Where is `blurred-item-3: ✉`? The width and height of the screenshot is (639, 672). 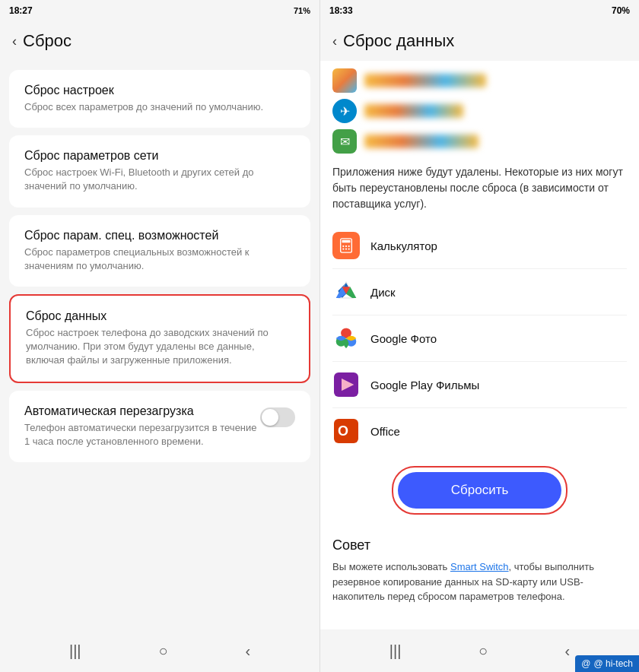
blurred-item-3: ✉ is located at coordinates (479, 141).